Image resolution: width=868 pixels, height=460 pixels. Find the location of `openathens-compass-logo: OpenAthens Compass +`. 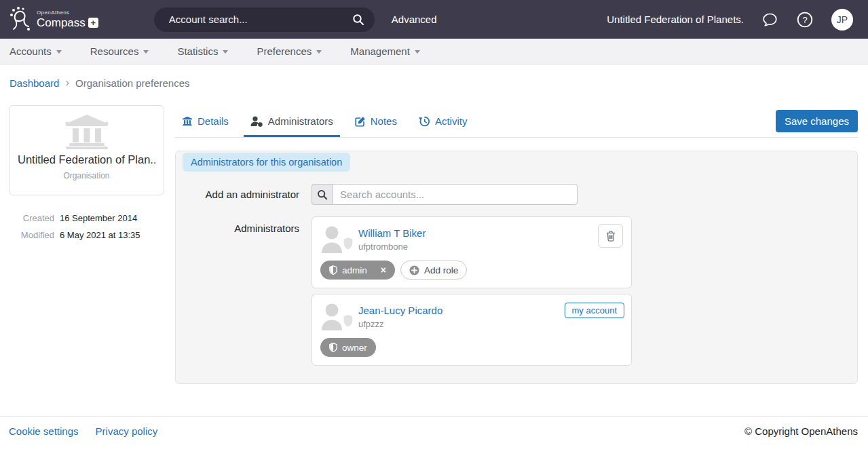

openathens-compass-logo: OpenAthens Compass + is located at coordinates (54, 20).